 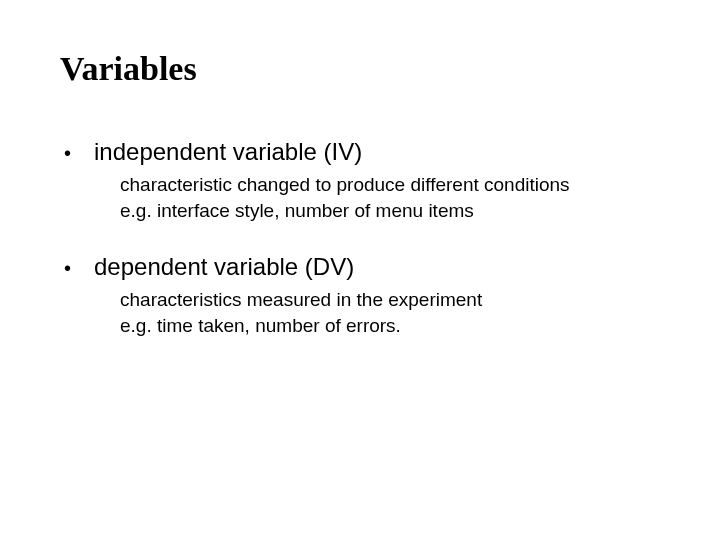 I want to click on detail-line: characteristic changed to produce differ…, so click(x=360, y=185).